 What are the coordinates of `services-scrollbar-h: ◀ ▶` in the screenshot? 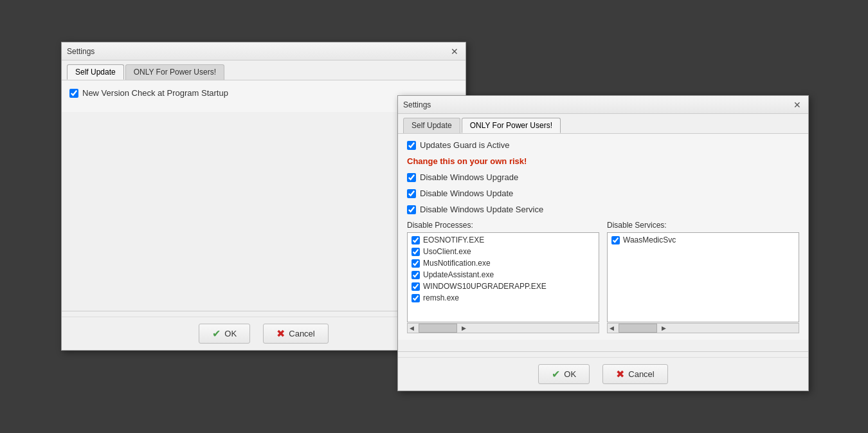 It's located at (703, 328).